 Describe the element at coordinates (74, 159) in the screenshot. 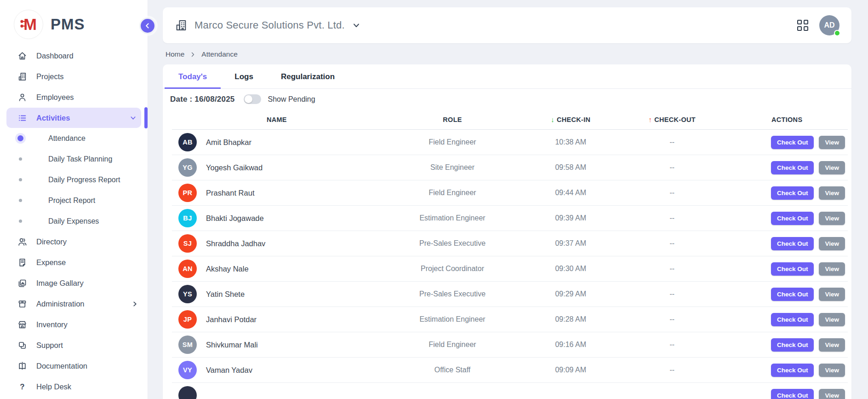

I see `sidebar-subitem-daily-task-planning: Daily Task Planning` at that location.